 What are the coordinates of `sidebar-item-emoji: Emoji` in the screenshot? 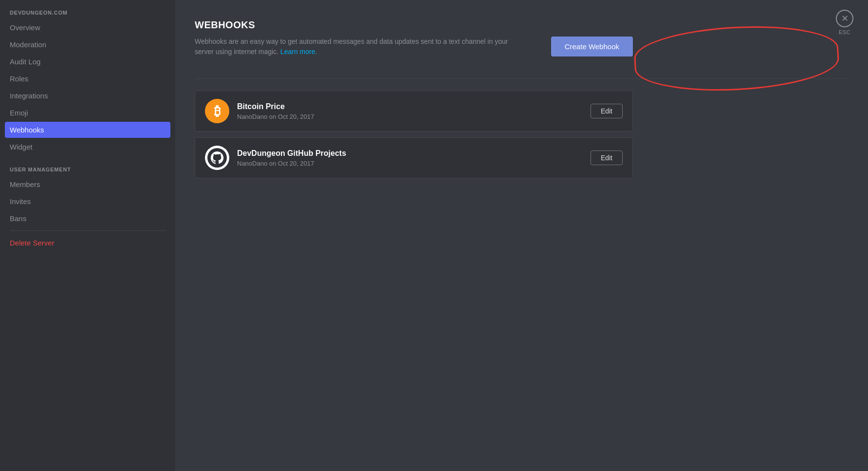 It's located at (88, 113).